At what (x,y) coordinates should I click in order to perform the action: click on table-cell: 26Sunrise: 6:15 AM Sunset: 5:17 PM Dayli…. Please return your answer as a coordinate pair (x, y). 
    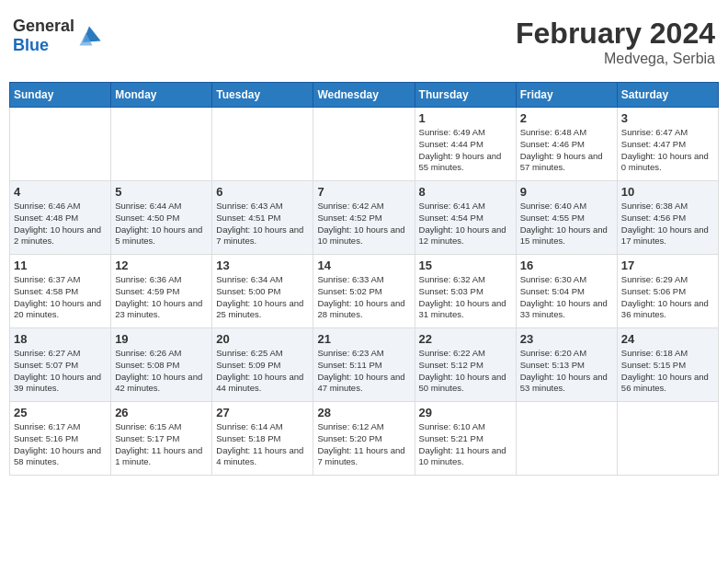
    Looking at the image, I should click on (162, 439).